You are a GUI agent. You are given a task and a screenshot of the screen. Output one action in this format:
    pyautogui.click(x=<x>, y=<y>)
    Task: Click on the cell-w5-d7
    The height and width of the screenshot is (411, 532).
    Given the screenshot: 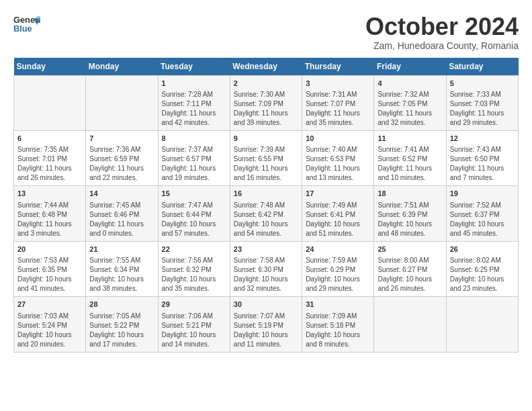 What is the action you would take?
    pyautogui.click(x=482, y=324)
    